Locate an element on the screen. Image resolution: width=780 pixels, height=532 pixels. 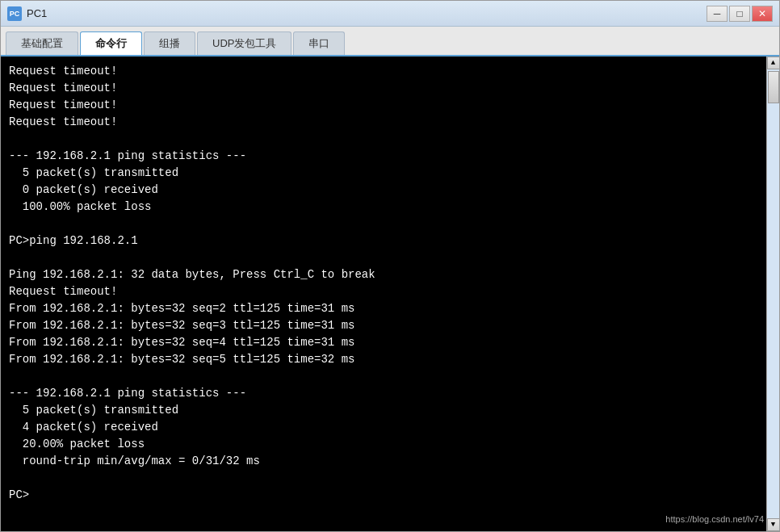
close-button: ✕ is located at coordinates (762, 14).